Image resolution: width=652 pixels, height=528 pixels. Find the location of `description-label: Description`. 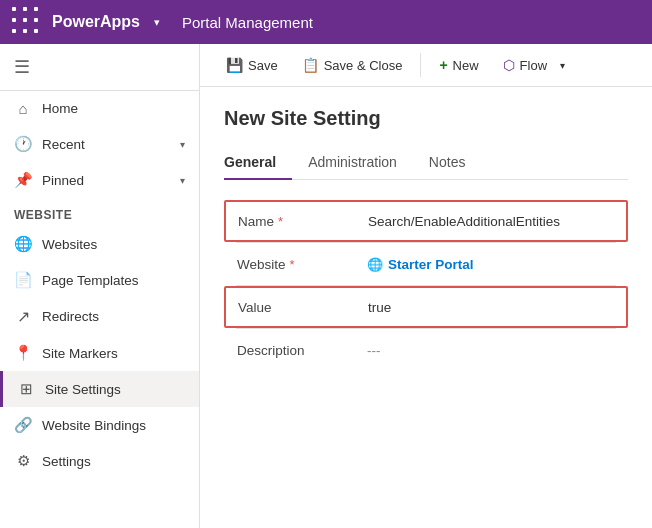

description-label: Description is located at coordinates (302, 350).